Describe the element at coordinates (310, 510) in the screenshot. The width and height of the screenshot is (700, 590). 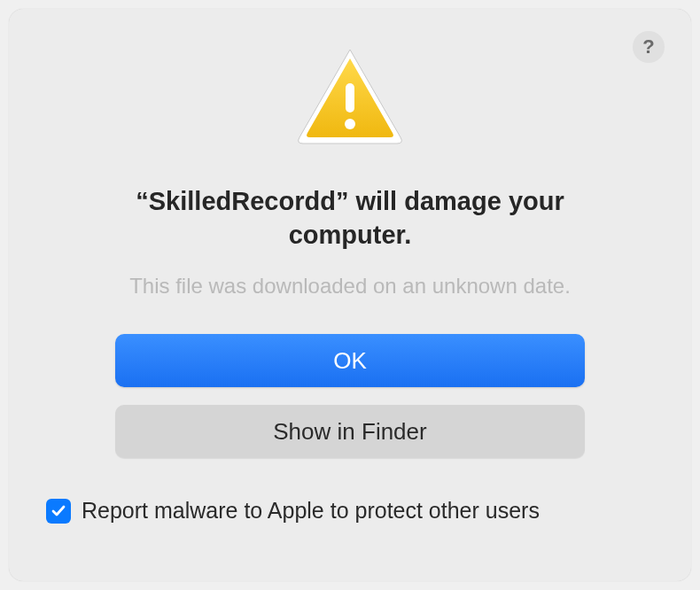
I see `report-malware-label: Report malware to Apple to protect other…` at that location.